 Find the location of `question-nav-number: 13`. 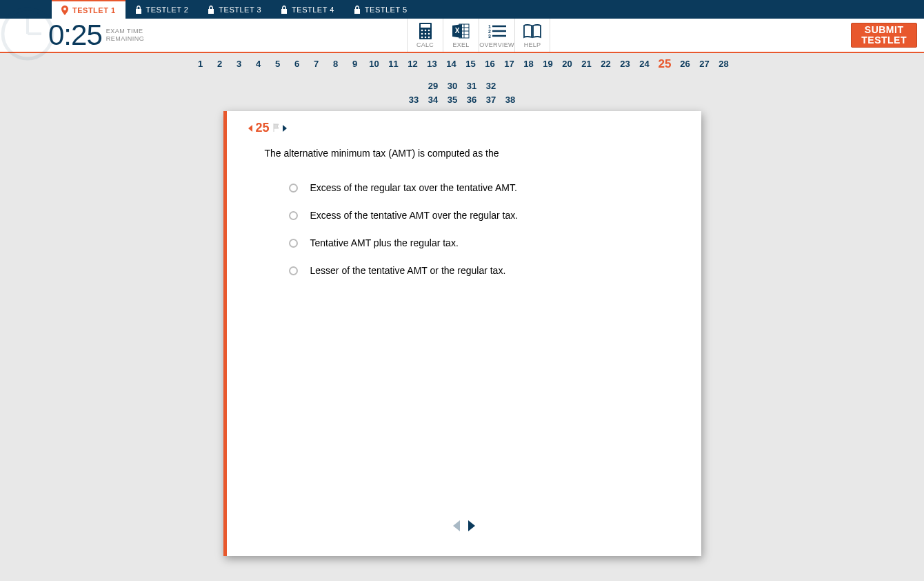

question-nav-number: 13 is located at coordinates (432, 64).